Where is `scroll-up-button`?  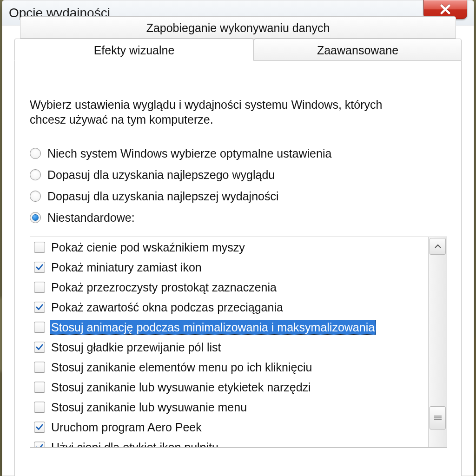
scroll-up-button is located at coordinates (438, 246).